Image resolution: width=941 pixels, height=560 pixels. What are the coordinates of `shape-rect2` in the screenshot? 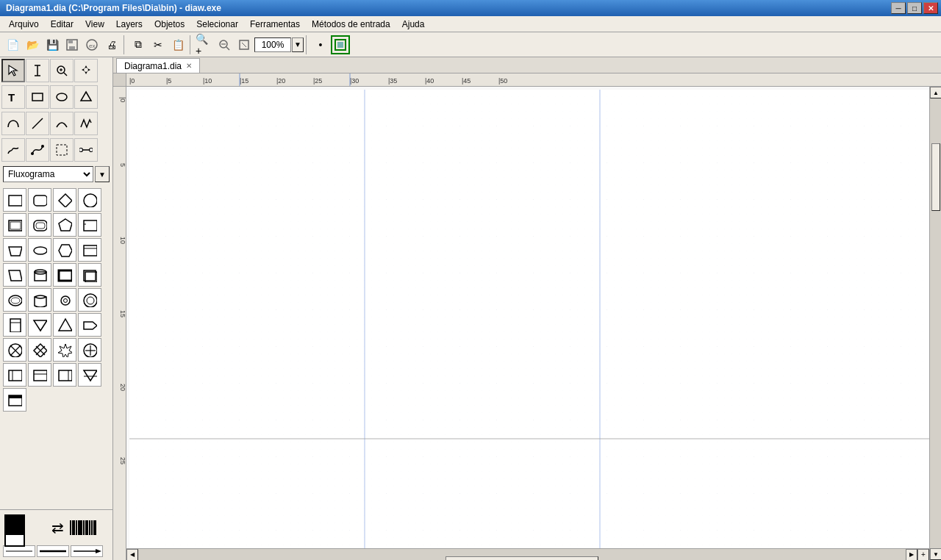 It's located at (15, 225).